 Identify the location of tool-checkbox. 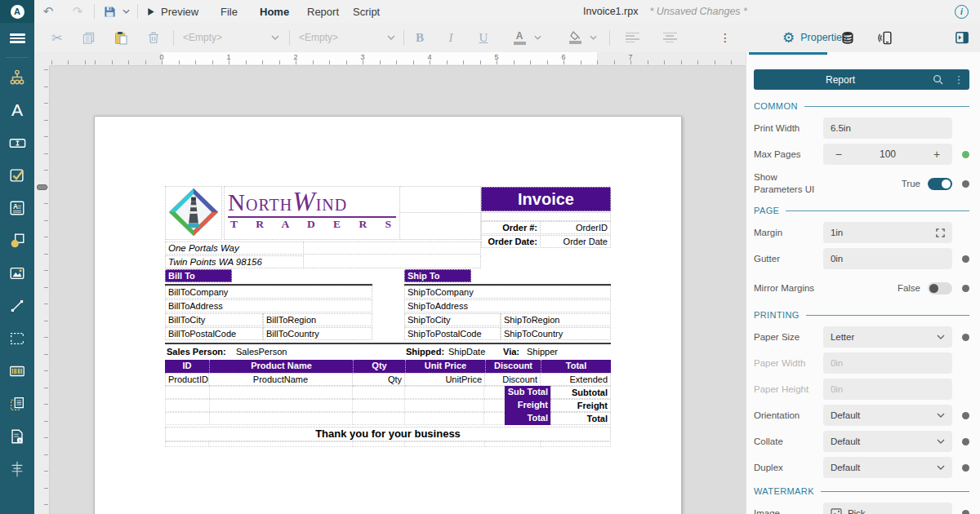
(17, 175).